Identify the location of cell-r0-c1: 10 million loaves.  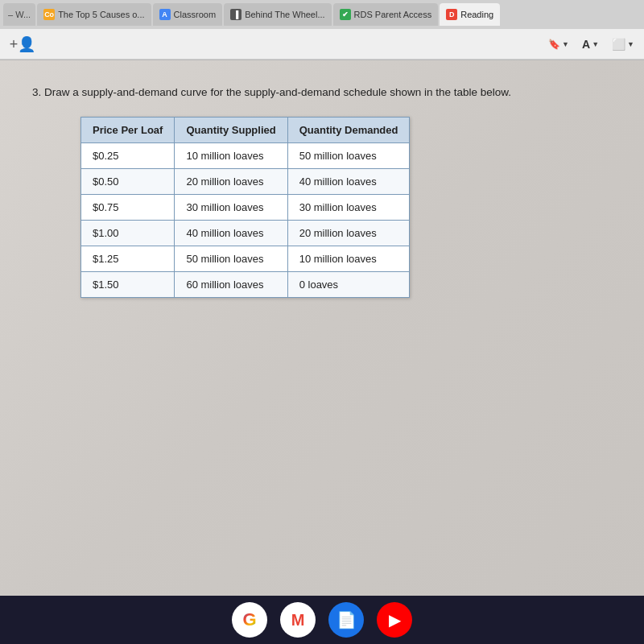
(231, 156).